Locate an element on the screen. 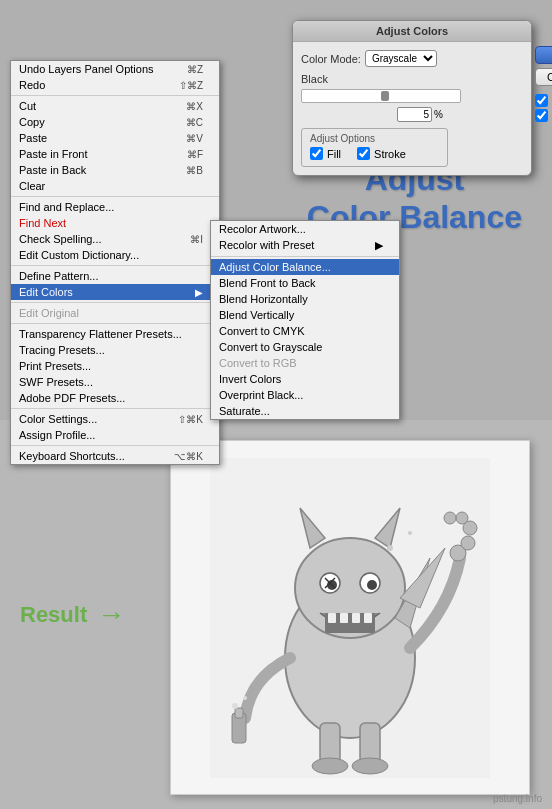  menu-item-edit-original: Edit Original is located at coordinates (115, 313).